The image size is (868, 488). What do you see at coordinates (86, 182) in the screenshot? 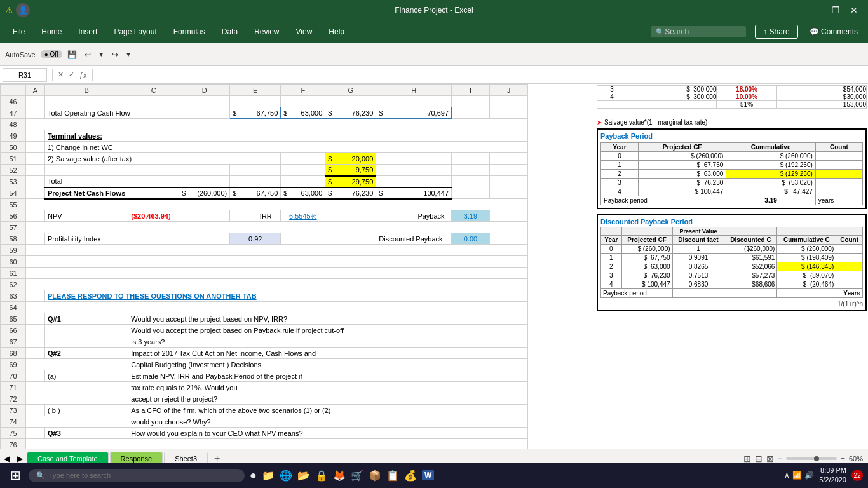
I see `cell-B53: Total` at bounding box center [86, 182].